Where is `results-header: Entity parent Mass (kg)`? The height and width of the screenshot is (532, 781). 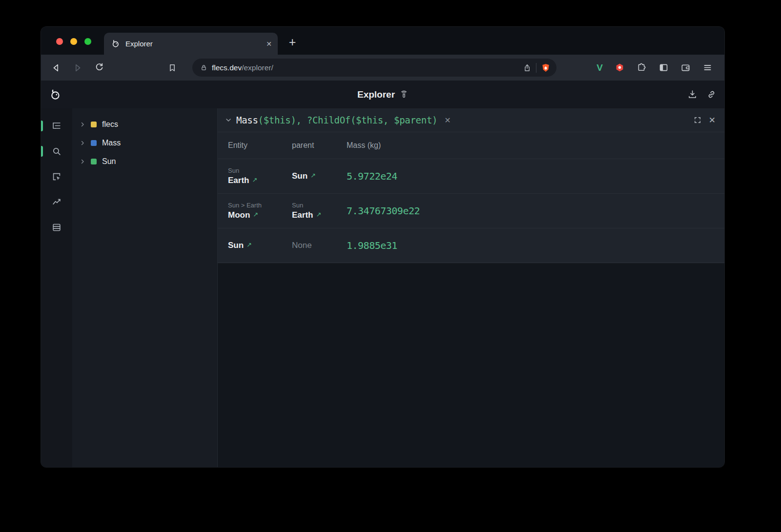 results-header: Entity parent Mass (kg) is located at coordinates (471, 145).